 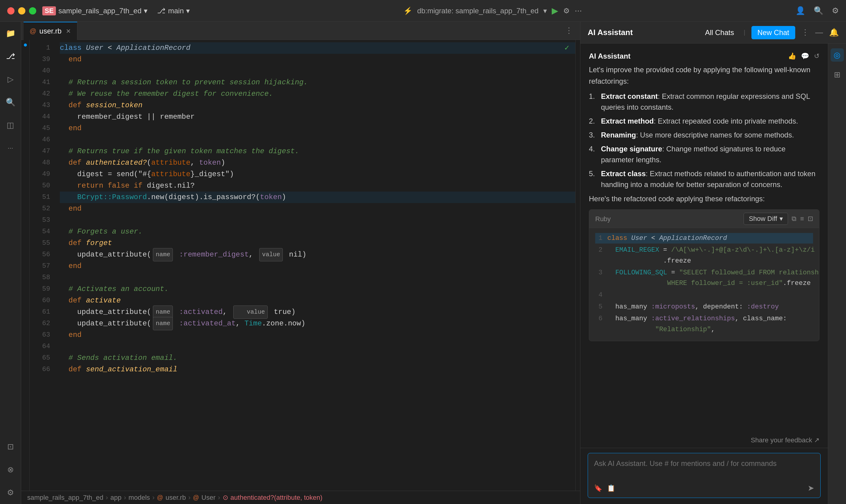 I want to click on scroll-indicator, so click(x=578, y=265).